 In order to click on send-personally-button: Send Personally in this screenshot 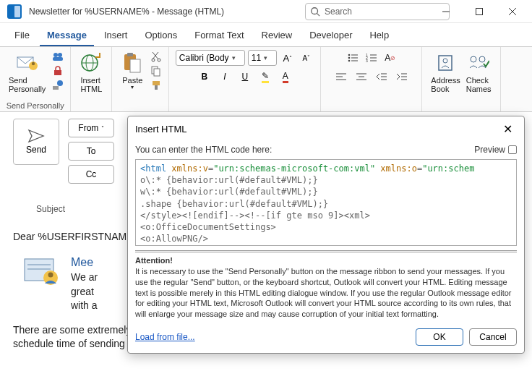, I will do `click(27, 72)`.